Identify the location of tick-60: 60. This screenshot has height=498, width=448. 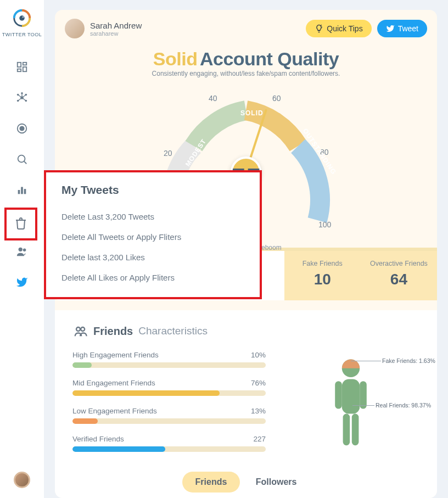
(277, 98).